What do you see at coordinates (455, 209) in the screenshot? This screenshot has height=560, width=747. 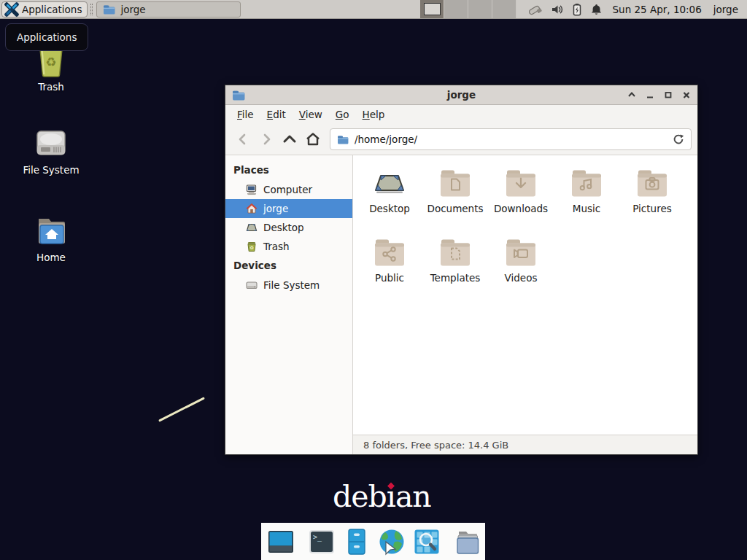 I see `file-item-label: Documents` at bounding box center [455, 209].